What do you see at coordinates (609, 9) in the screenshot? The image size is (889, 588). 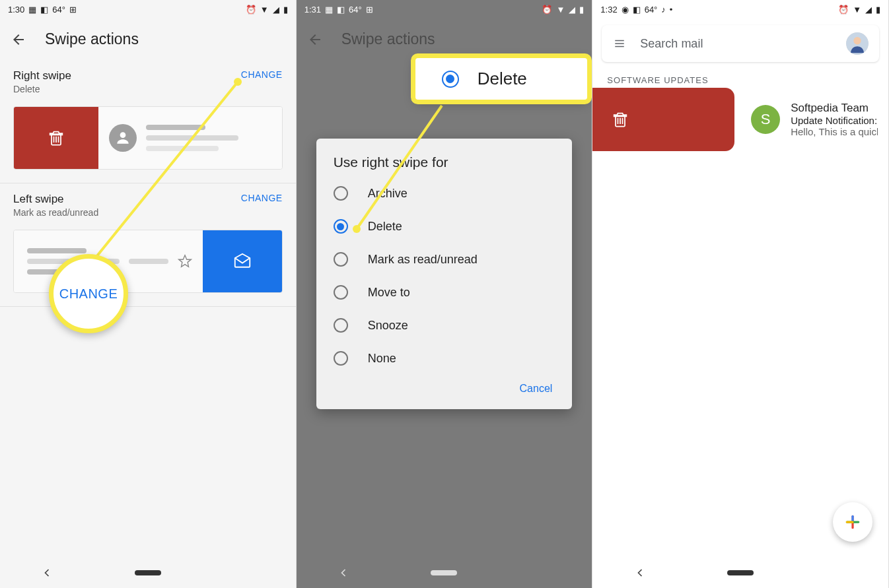 I see `clock: 1:32` at bounding box center [609, 9].